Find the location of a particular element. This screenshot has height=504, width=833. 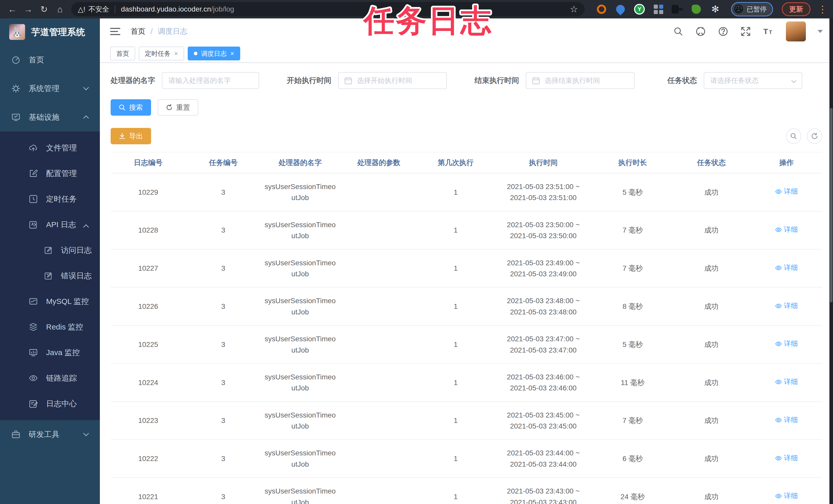

breadcrumb-current: 调度日志 is located at coordinates (172, 31).